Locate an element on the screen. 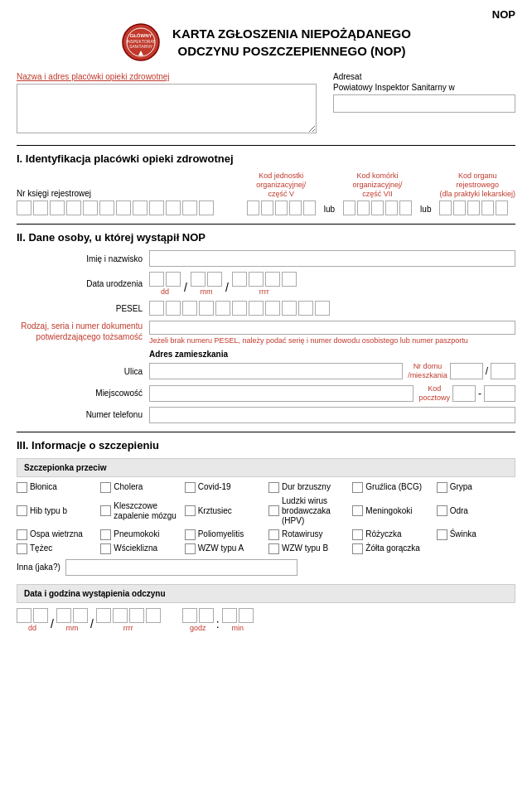 This screenshot has height=792, width=532. apartment-input is located at coordinates (503, 371).